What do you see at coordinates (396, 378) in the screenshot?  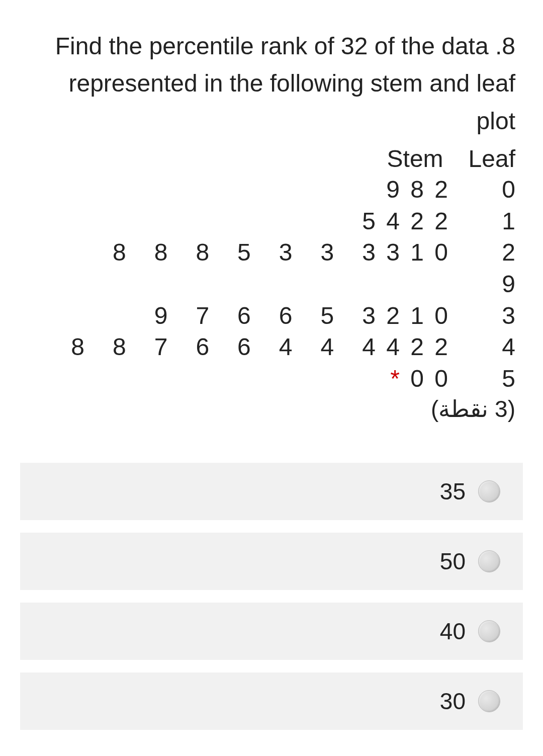 I see `asterisk-mark: *` at bounding box center [396, 378].